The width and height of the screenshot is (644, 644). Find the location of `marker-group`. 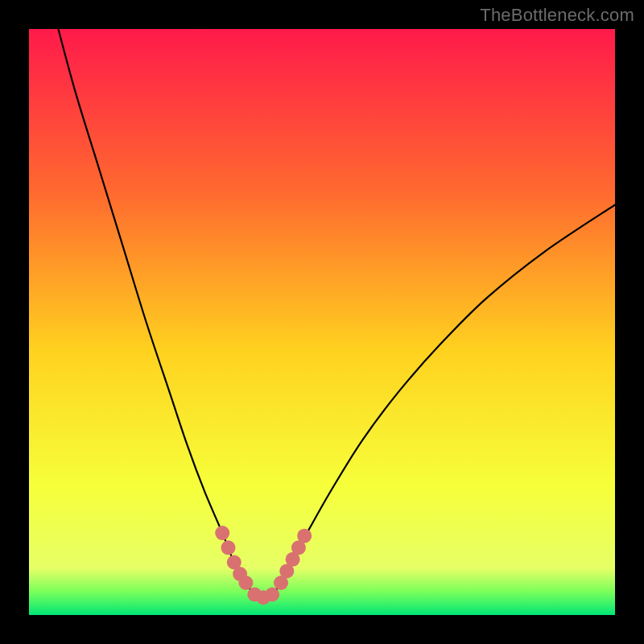

marker-group is located at coordinates (263, 565).